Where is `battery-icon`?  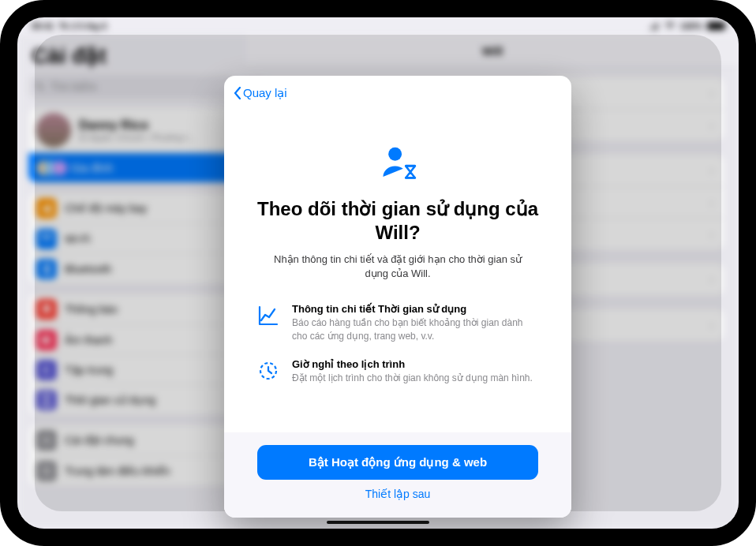 battery-icon is located at coordinates (716, 26).